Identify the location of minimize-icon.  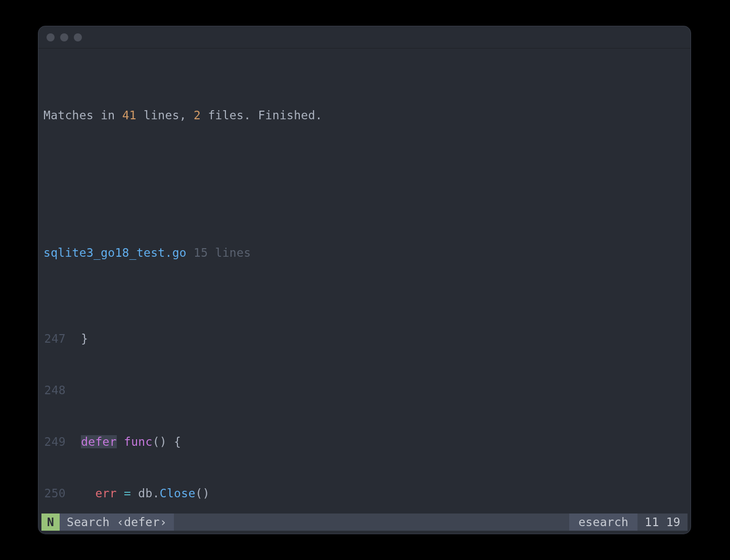
(64, 37).